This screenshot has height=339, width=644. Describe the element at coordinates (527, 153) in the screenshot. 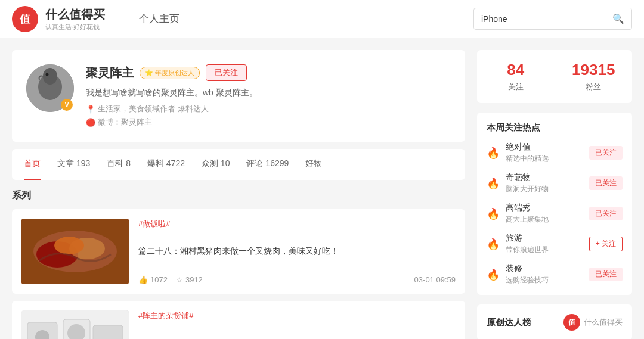

I see `hot-info-1: 绝对值 精选中的精选` at that location.